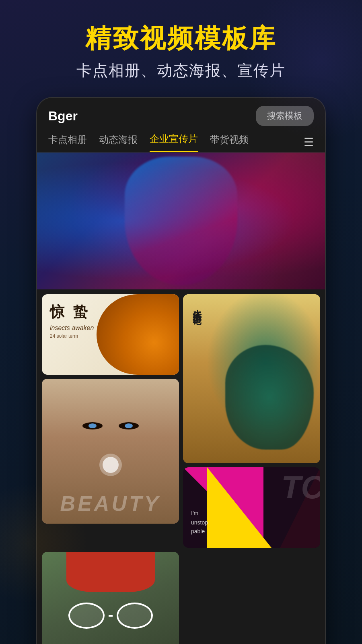 This screenshot has width=362, height=644. Describe the element at coordinates (93, 426) in the screenshot. I see `eye-left` at that location.